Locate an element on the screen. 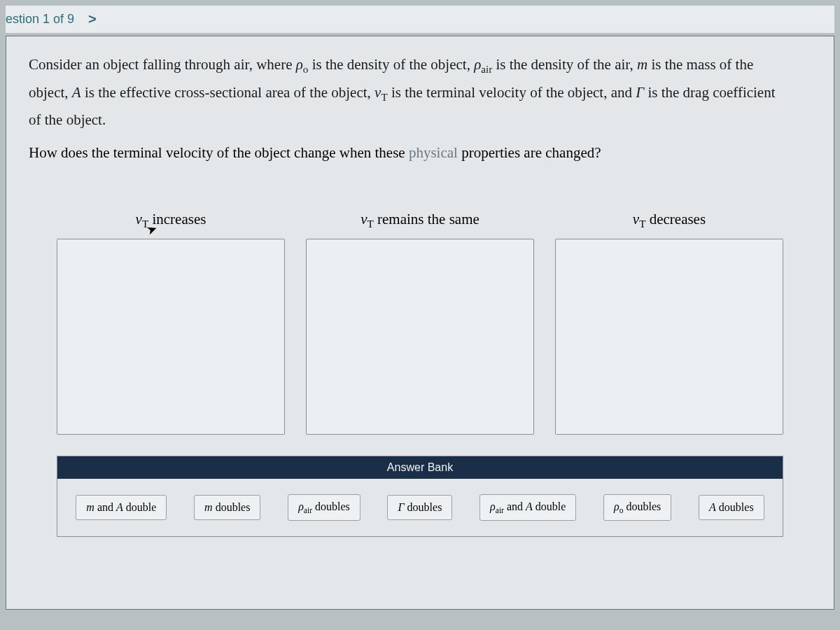 Image resolution: width=840 pixels, height=630 pixels. prompt-fragment: is the mass of the is located at coordinates (700, 64).